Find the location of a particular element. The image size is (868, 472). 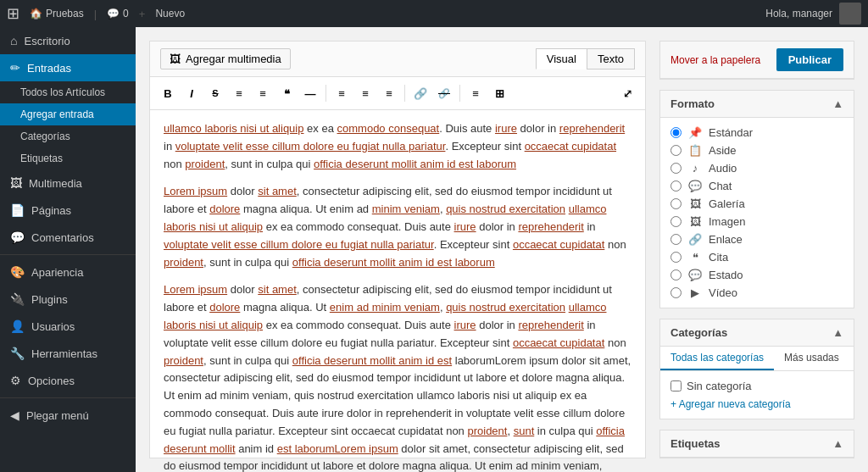

categories-toggle-icon: ▲ is located at coordinates (837, 332).